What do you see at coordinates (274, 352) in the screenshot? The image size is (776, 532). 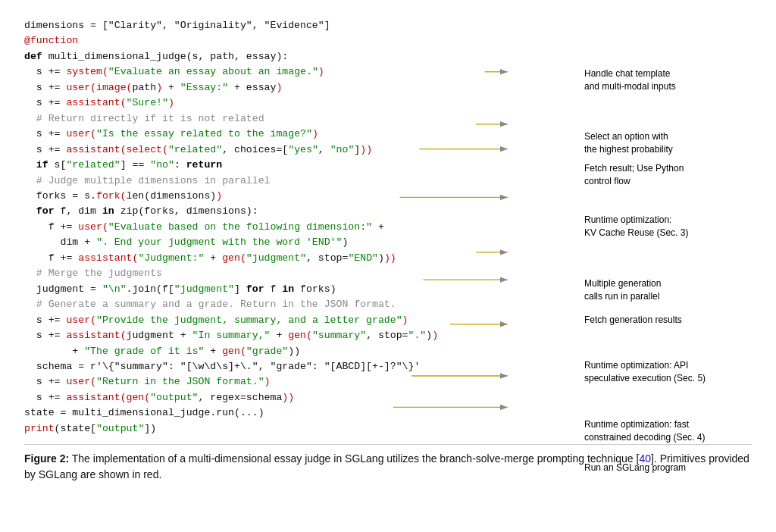 I see `code-line-22: + "The grade of it is" + gen("grade"))` at bounding box center [274, 352].